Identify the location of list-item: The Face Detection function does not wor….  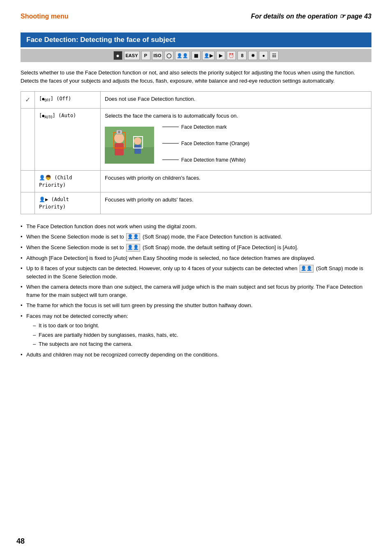
(196, 227).